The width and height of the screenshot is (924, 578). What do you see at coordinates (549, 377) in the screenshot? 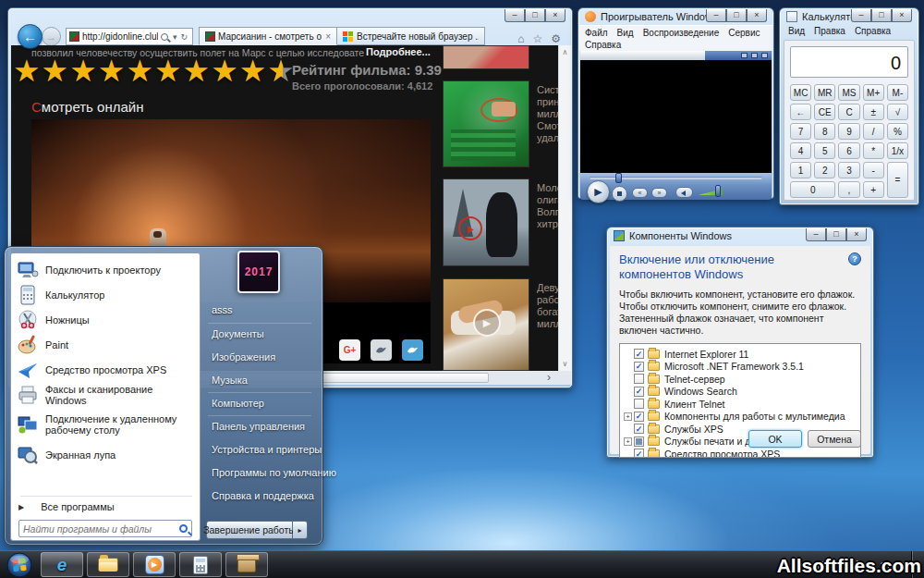
I see `scroll-right-icon: ›` at bounding box center [549, 377].